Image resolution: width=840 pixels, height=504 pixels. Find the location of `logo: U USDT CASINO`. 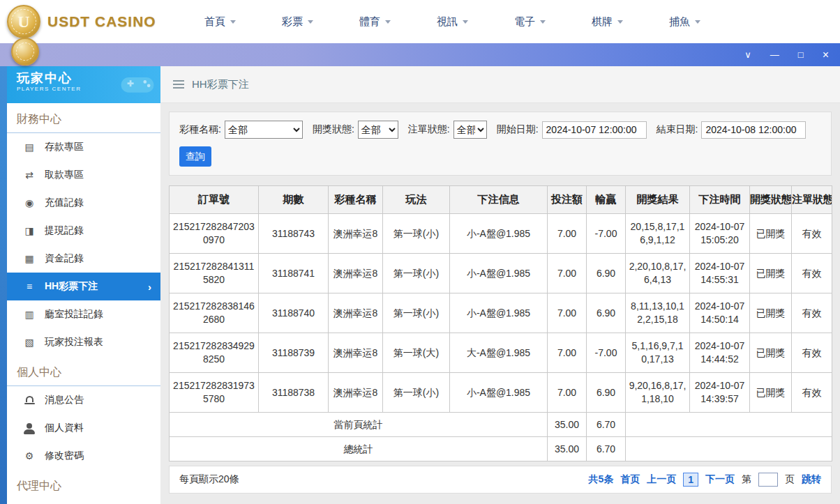

logo: U USDT CASINO is located at coordinates (81, 22).